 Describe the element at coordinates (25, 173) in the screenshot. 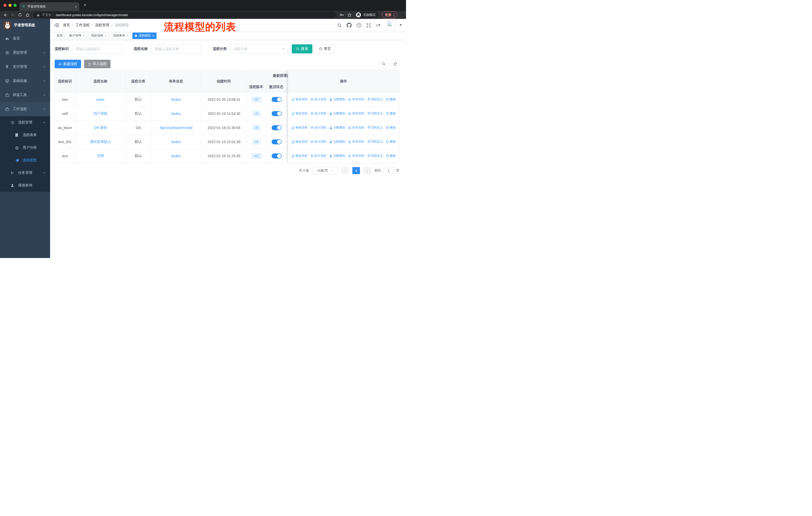

I see `sidebar-item-task-management: 任务管理` at that location.